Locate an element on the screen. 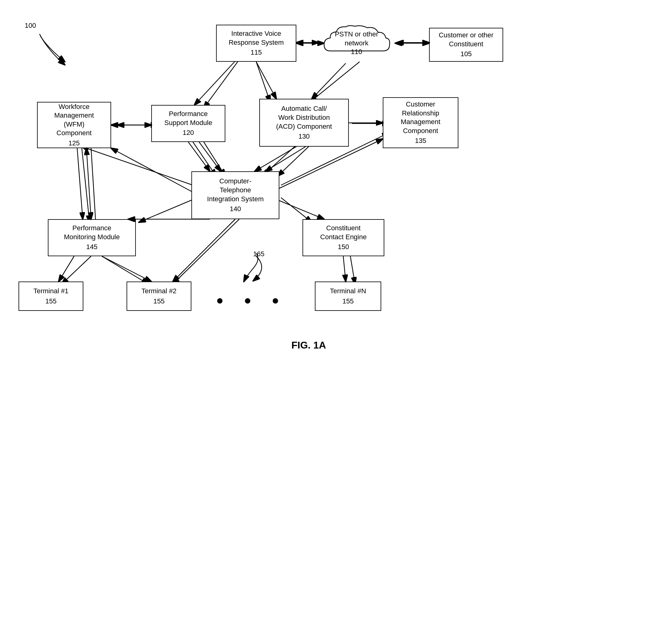 The image size is (672, 618). terminal2-box: Terminal #2 155 is located at coordinates (159, 296).